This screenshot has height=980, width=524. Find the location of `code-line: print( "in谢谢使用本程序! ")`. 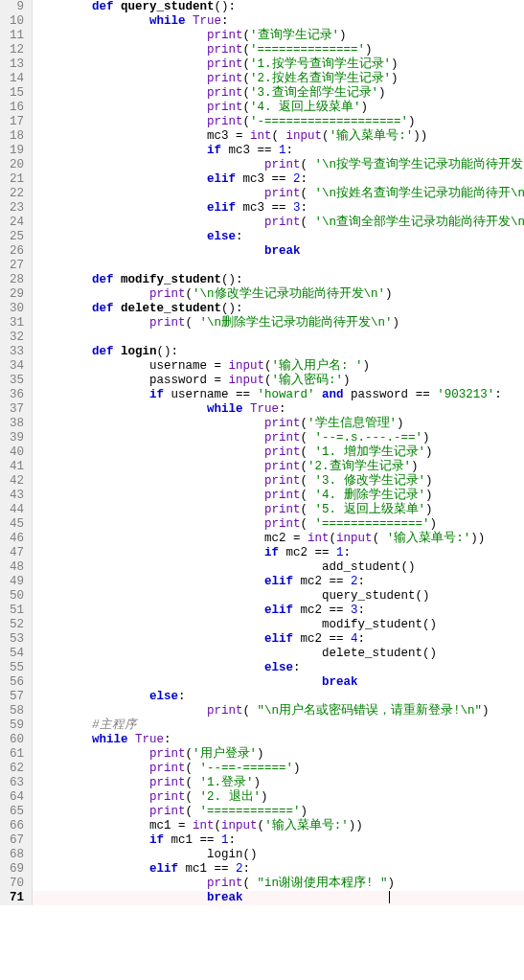

code-line: print( "in谢谢使用本程序! ") is located at coordinates (278, 883).